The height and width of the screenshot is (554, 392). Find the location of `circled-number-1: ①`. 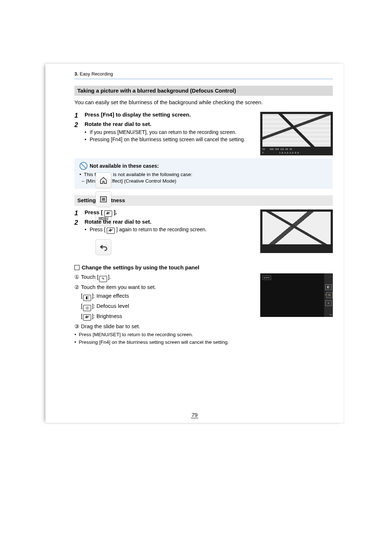

circled-number-1: ① is located at coordinates (78, 278).